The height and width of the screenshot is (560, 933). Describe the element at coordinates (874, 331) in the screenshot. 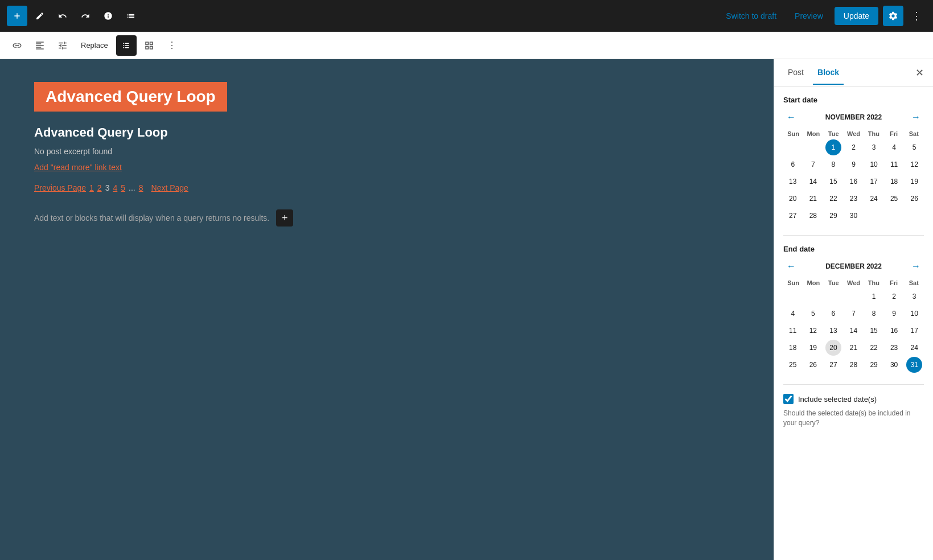

I see `dec-day-15: 15` at that location.